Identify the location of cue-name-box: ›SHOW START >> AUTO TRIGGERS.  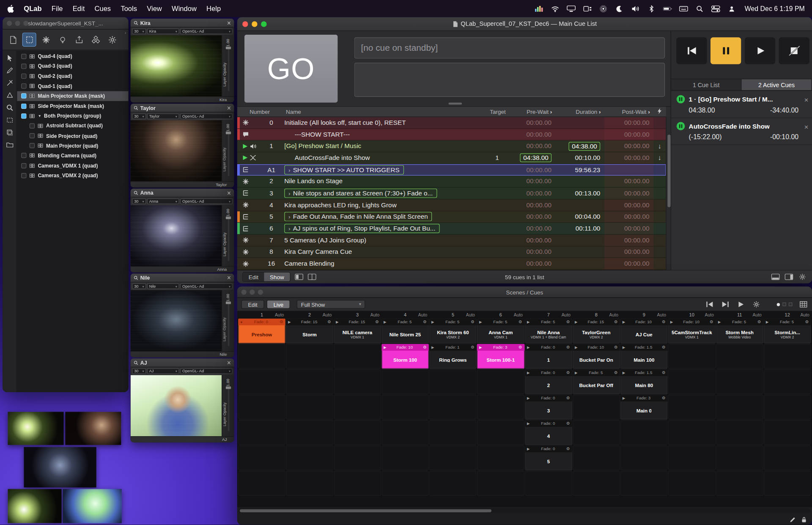
(344, 170).